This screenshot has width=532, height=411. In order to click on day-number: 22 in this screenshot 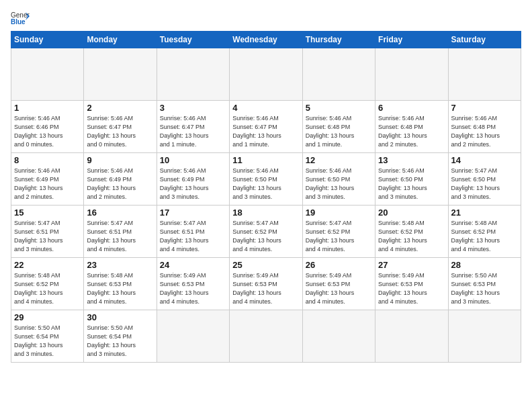, I will do `click(47, 265)`.